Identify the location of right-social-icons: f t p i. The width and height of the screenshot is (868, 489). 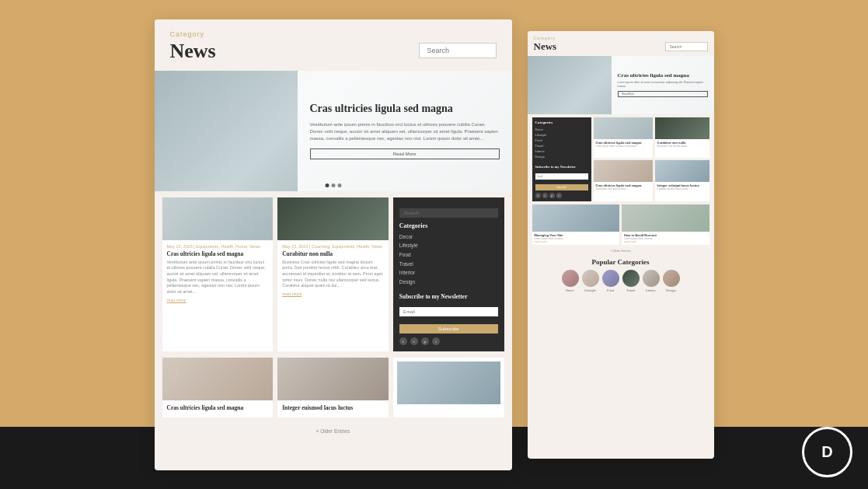
(562, 196).